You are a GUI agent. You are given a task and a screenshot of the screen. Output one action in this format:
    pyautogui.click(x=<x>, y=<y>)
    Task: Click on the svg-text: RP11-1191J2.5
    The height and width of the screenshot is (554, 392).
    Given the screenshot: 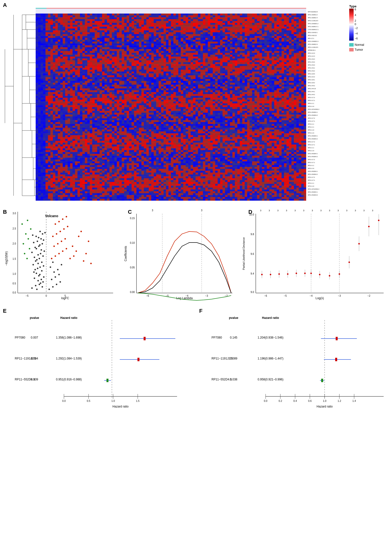 What is the action you would take?
    pyautogui.click(x=313, y=47)
    